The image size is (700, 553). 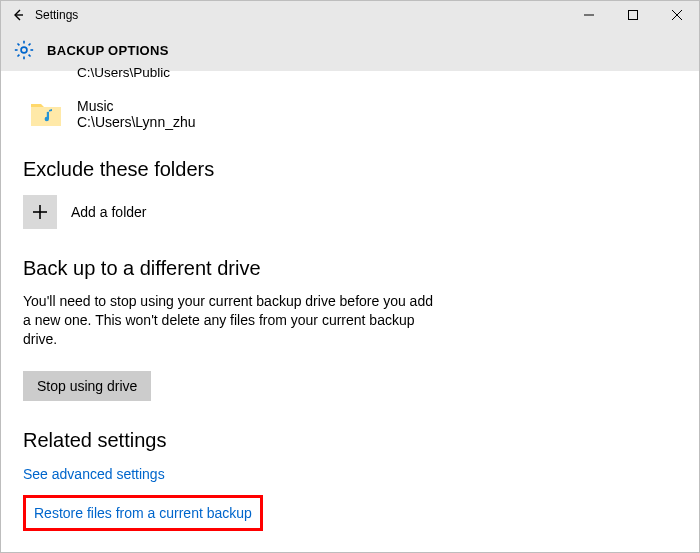 I want to click on plus-icon-button, so click(x=40, y=212).